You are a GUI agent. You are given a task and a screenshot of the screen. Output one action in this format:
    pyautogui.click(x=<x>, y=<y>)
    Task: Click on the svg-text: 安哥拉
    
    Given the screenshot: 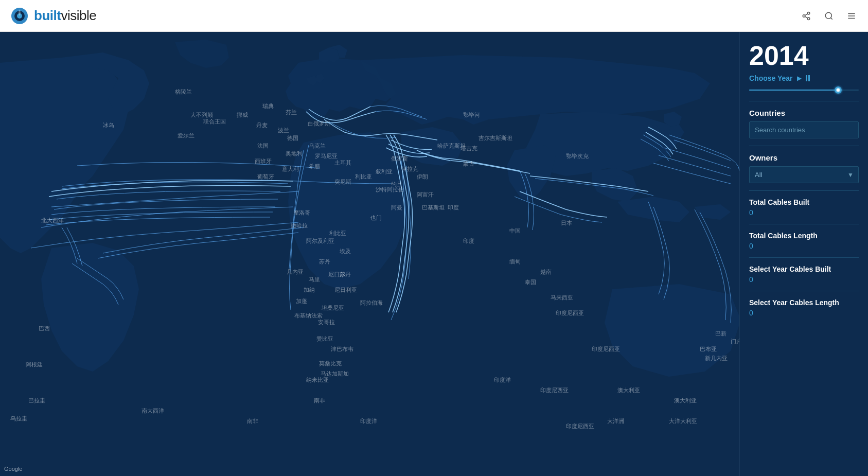 What is the action you would take?
    pyautogui.click(x=326, y=322)
    